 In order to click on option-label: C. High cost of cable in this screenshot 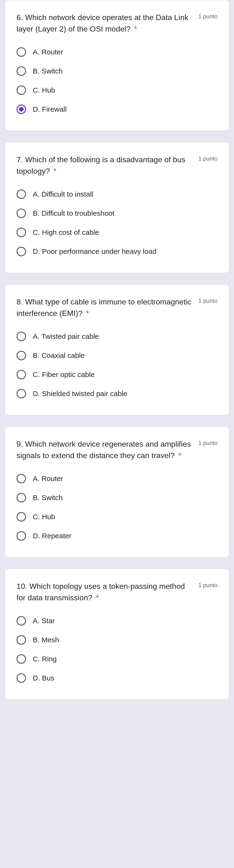, I will do `click(66, 232)`.